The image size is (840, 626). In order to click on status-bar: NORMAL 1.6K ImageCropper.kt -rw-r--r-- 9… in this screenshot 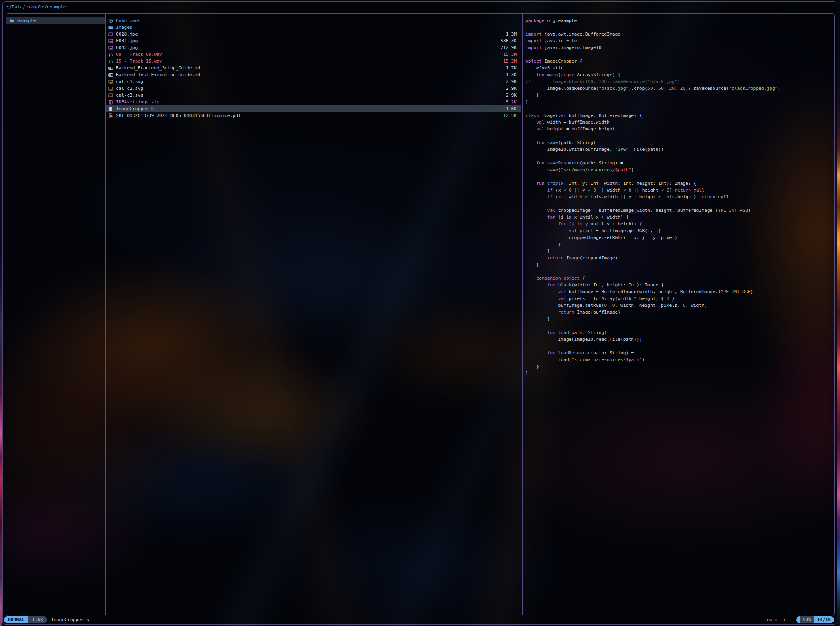, I will do `click(419, 620)`.